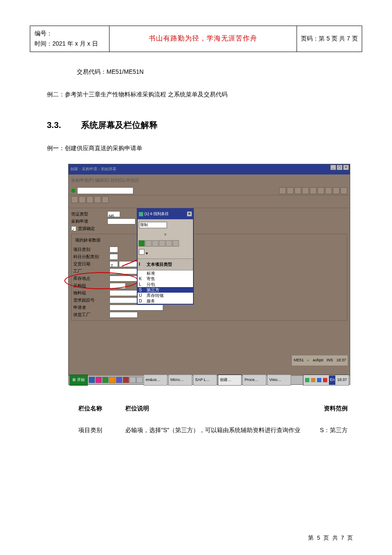  Describe the element at coordinates (333, 167) in the screenshot. I see `minimize-icon: _` at that location.